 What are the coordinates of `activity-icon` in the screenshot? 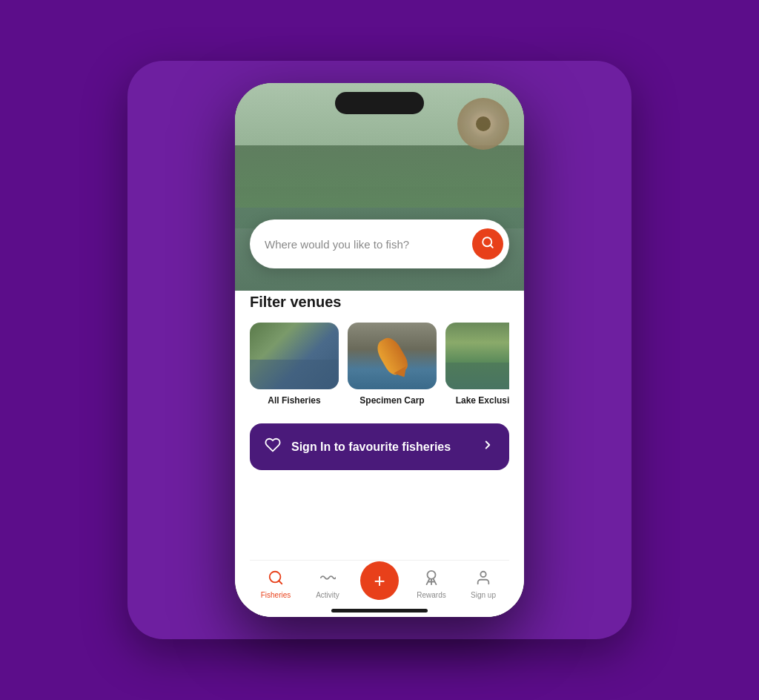 It's located at (328, 579).